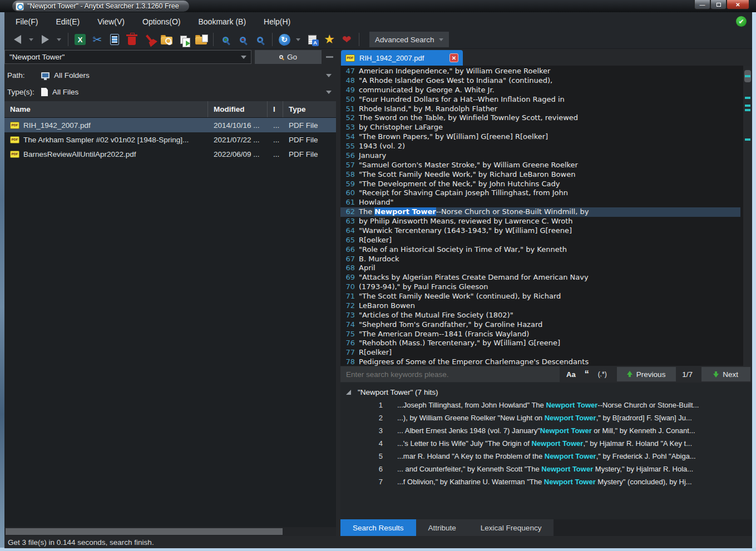 Image resolution: width=756 pixels, height=551 pixels. What do you see at coordinates (459, 185) in the screenshot?
I see `line-text: "The Development of the Neck," by John H…` at bounding box center [459, 185].